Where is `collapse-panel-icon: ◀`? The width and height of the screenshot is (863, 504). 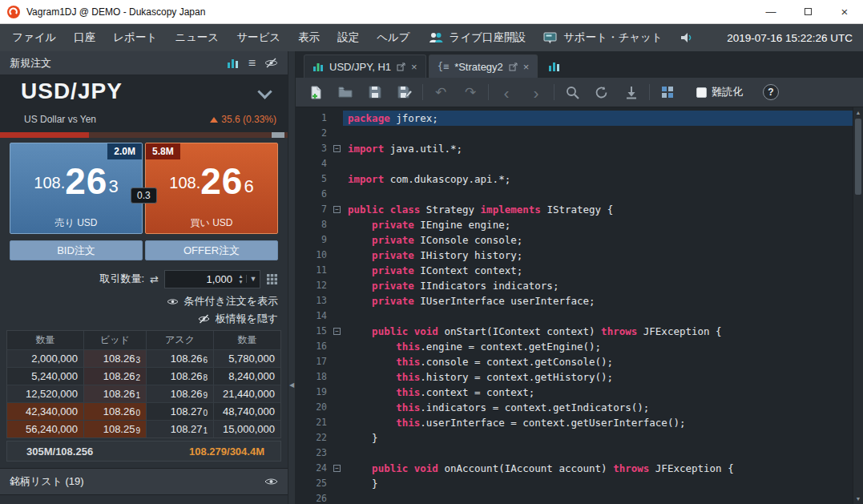 collapse-panel-icon: ◀ is located at coordinates (292, 385).